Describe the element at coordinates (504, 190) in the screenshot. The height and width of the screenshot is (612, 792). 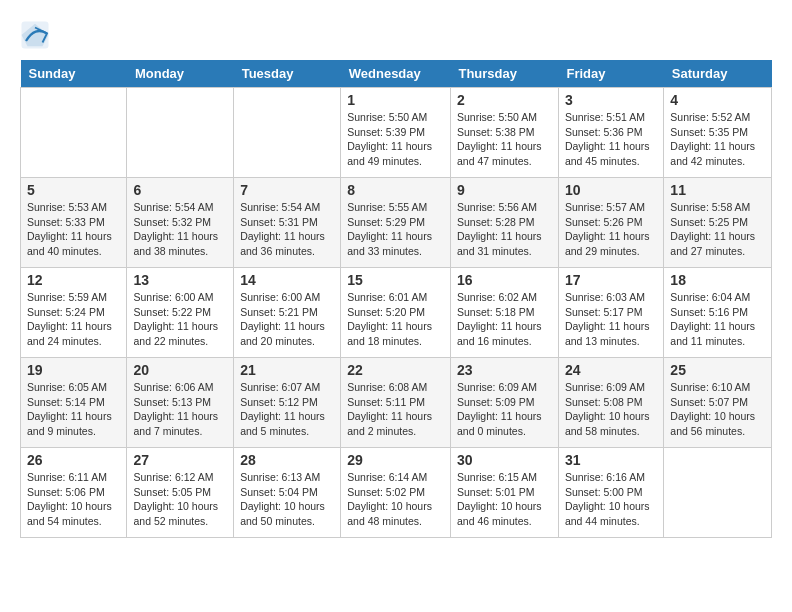
I see `day-number: 9` at that location.